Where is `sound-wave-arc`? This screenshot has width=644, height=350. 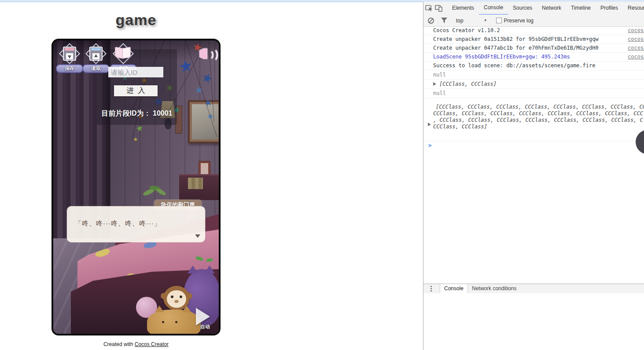
sound-wave-arc is located at coordinates (212, 55).